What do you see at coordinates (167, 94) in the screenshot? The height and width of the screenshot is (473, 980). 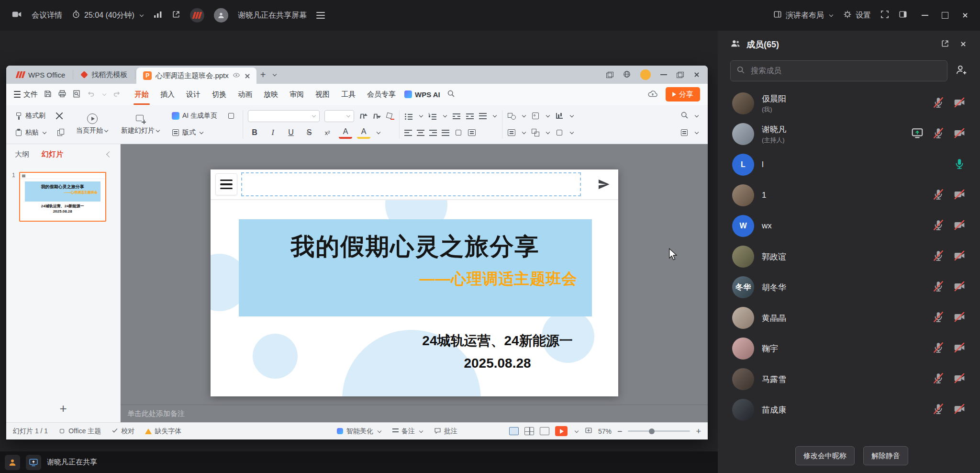 I see `menu-tab-1: 插入` at bounding box center [167, 94].